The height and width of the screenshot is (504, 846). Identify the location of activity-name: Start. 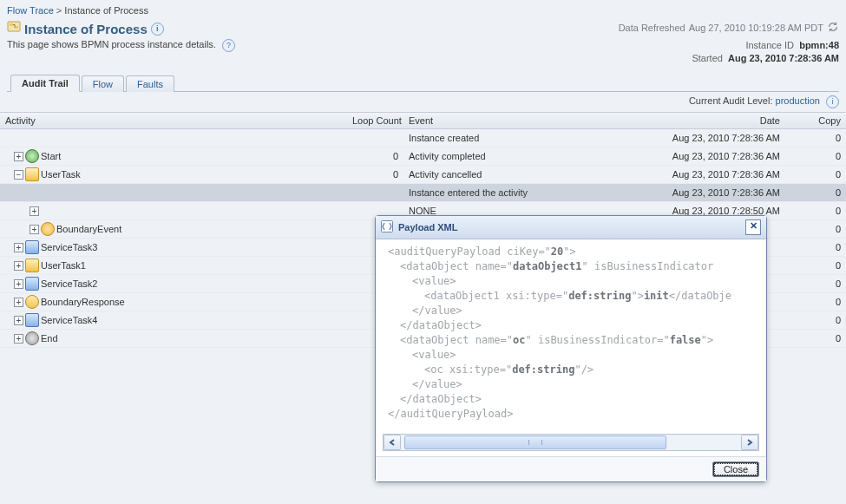
(50, 156).